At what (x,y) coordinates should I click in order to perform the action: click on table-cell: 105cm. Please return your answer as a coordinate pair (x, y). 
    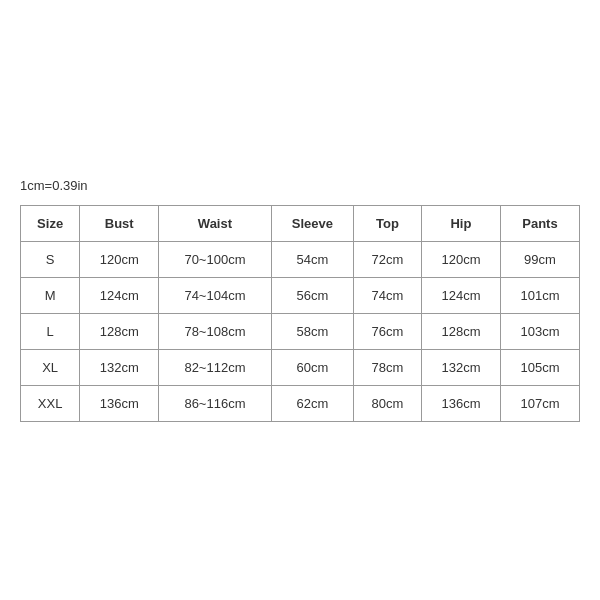
    Looking at the image, I should click on (540, 368).